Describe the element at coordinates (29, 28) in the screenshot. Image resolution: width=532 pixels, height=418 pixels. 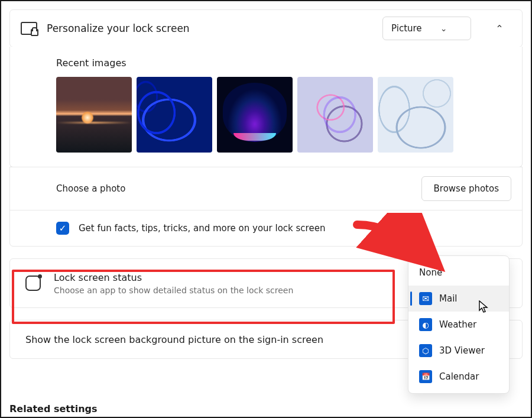
I see `monitor-lock-icon` at that location.